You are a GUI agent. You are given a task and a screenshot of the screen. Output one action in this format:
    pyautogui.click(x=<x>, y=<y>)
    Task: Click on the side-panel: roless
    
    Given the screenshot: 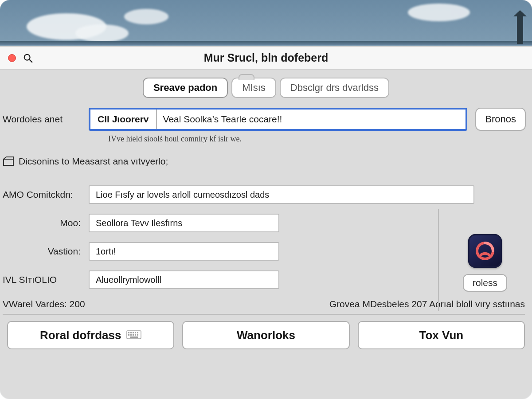 What is the action you would take?
    pyautogui.click(x=485, y=263)
    